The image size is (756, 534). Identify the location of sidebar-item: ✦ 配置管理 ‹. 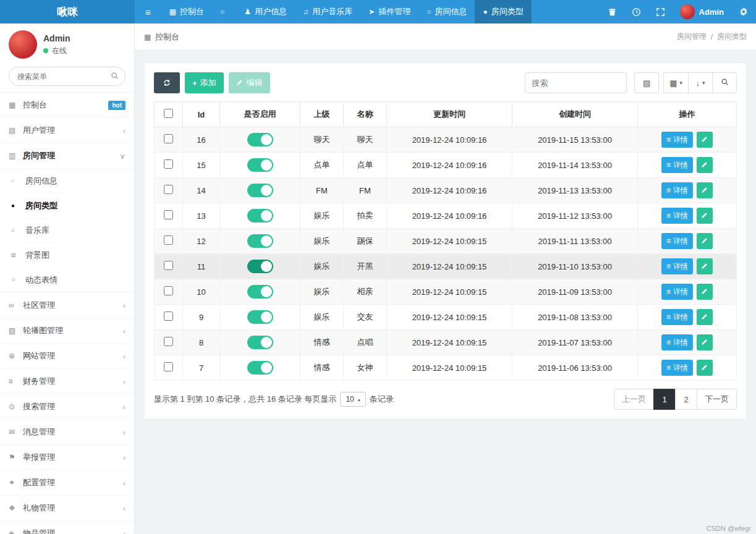
(67, 483).